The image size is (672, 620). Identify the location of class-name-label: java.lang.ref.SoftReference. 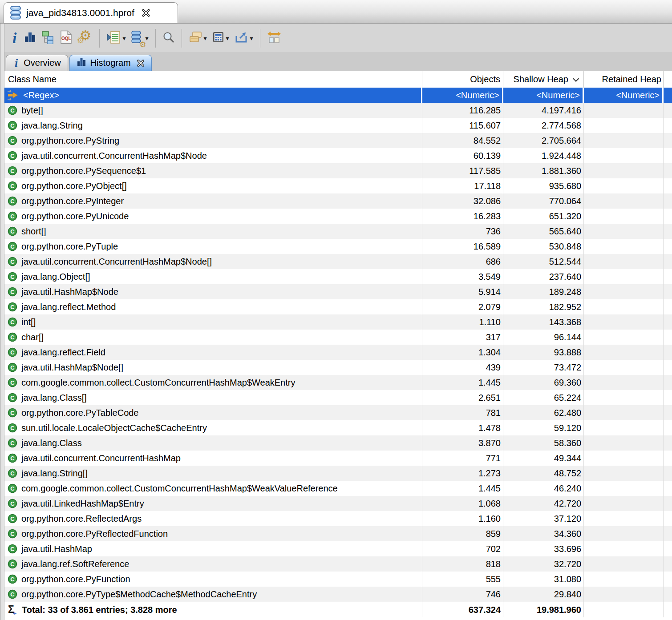
(75, 564).